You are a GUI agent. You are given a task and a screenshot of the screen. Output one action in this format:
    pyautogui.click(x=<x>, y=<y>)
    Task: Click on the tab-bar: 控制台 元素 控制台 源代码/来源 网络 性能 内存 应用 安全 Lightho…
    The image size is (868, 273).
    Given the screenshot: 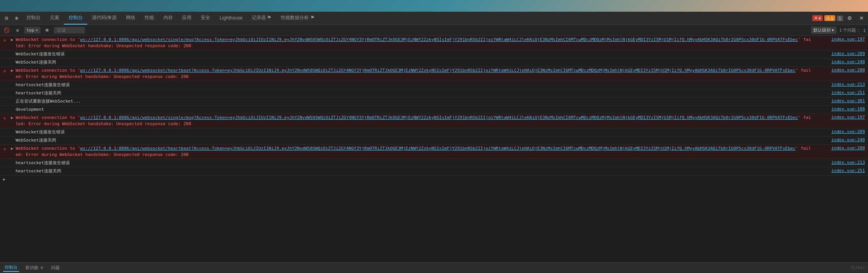 What is the action you would take?
    pyautogui.click(x=417, y=18)
    